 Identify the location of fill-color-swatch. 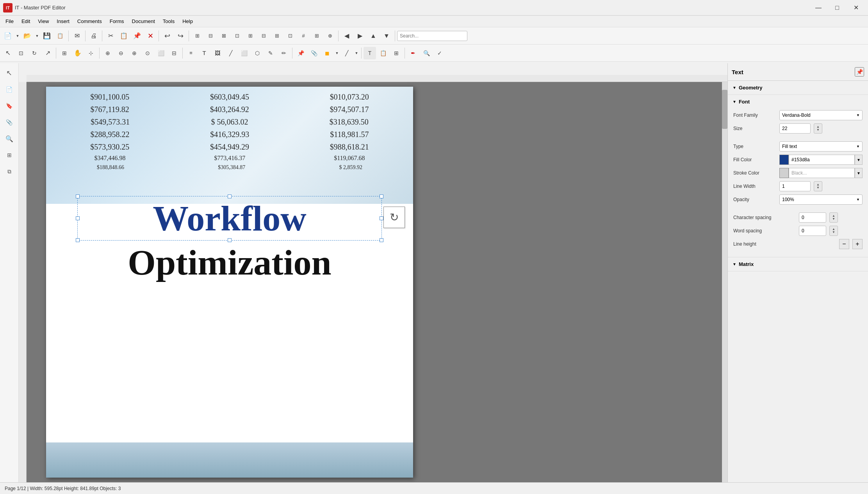
(784, 160).